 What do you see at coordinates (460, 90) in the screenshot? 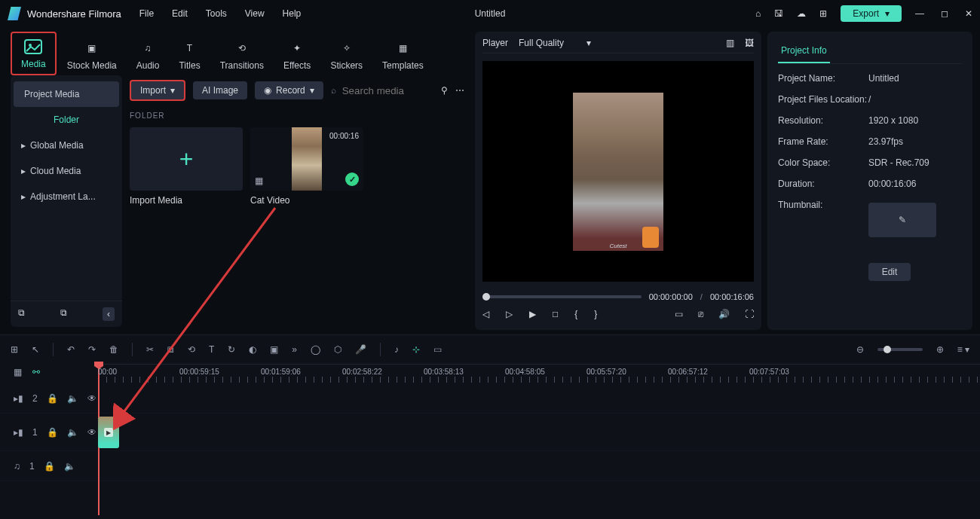
I see `more-icon: ⋯` at bounding box center [460, 90].